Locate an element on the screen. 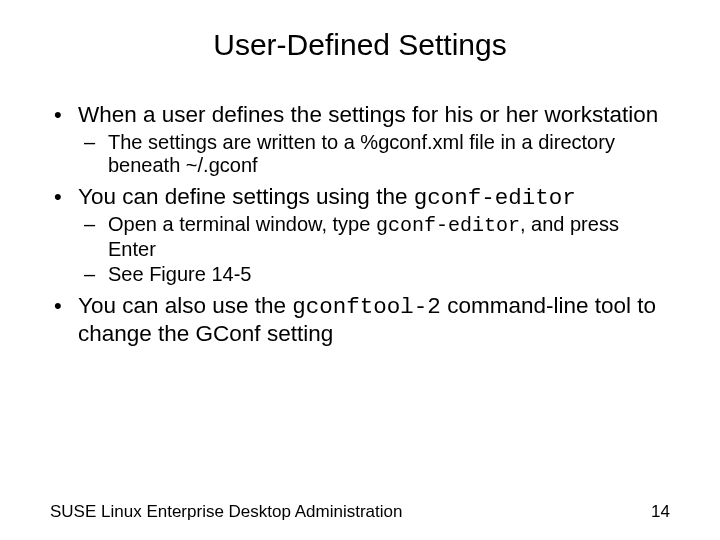 The image size is (720, 540). sub-bullet-item: The settings are written to a %gconf.xml… is located at coordinates (374, 154).